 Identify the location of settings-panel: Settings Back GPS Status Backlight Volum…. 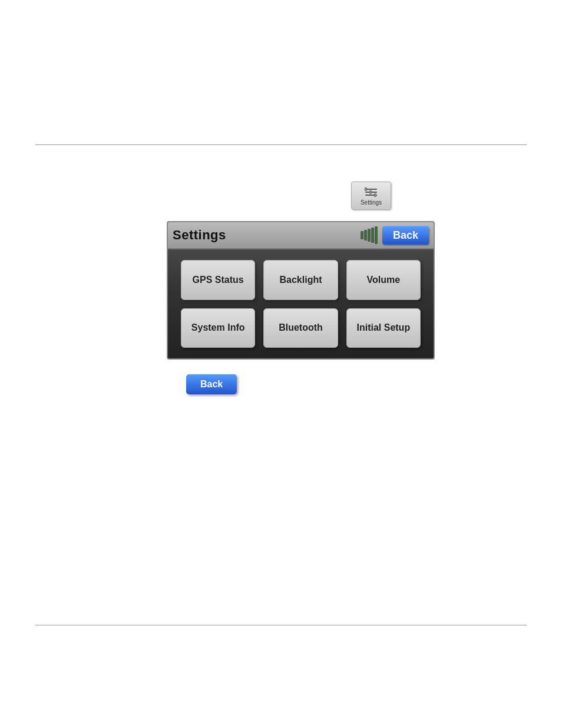
(300, 290).